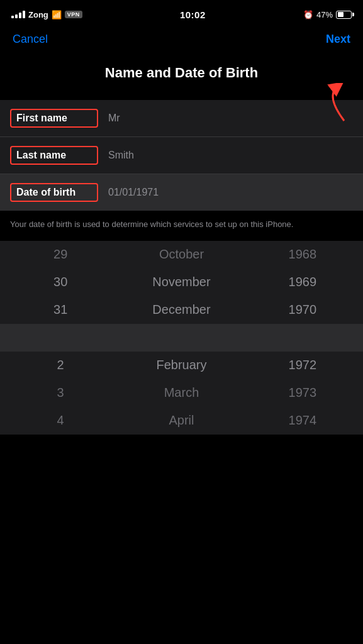 The width and height of the screenshot is (363, 644). I want to click on picker-year-1968: 1968, so click(303, 255).